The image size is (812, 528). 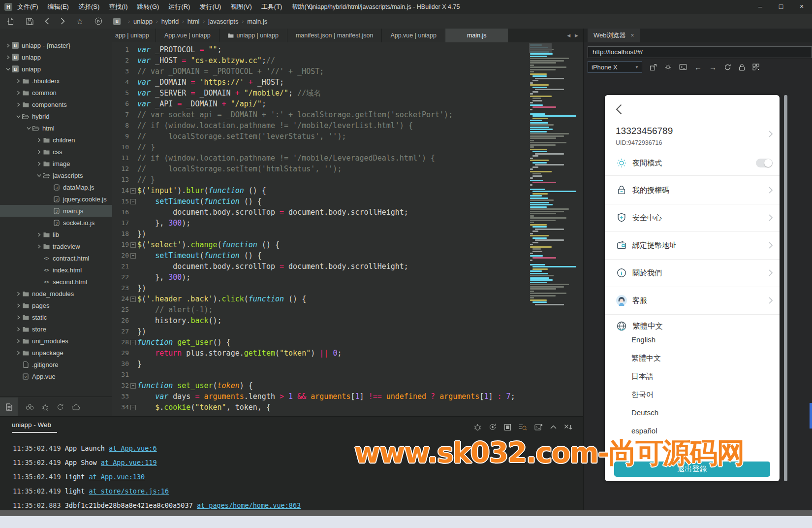 I want to click on menu-item: 运行(R), so click(x=179, y=7).